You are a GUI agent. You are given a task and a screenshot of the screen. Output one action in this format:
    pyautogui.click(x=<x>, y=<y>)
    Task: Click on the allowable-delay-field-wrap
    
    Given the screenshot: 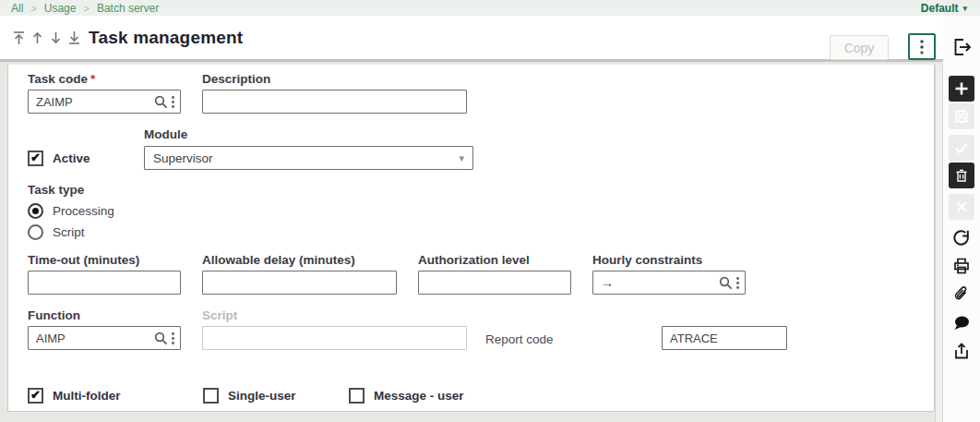 What is the action you would take?
    pyautogui.click(x=299, y=283)
    